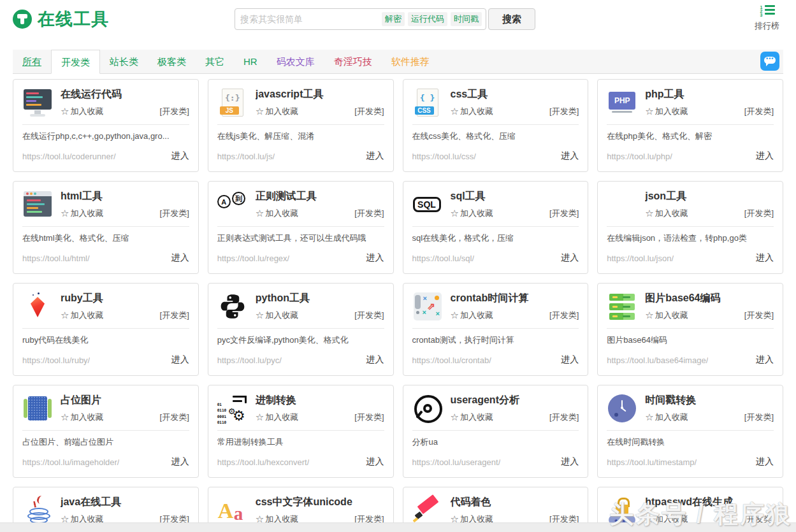 Image resolution: width=796 pixels, height=532 pixels. What do you see at coordinates (32, 61) in the screenshot?
I see `tab-all: 所有` at bounding box center [32, 61].